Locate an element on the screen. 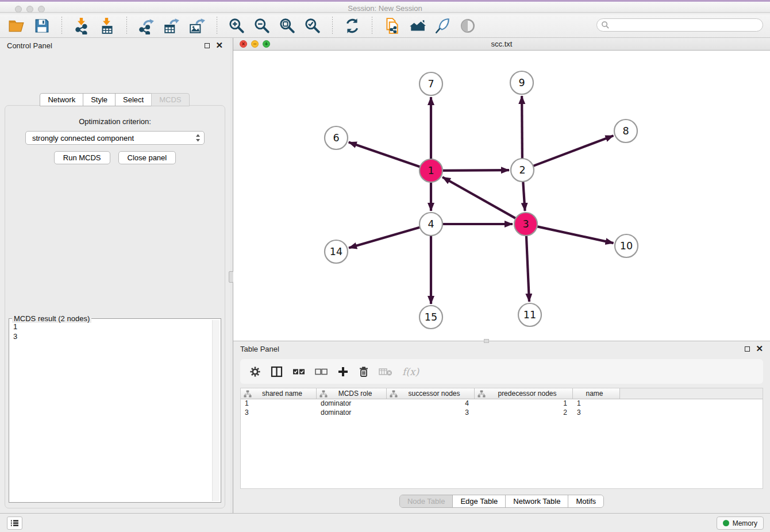 The width and height of the screenshot is (770, 532). open-session-button is located at coordinates (17, 26).